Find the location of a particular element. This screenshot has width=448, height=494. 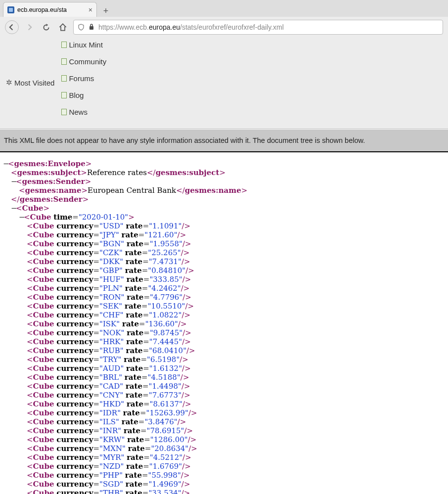

cube-rate: <Cube currency="THB" rate="33.534"/> is located at coordinates (224, 492).